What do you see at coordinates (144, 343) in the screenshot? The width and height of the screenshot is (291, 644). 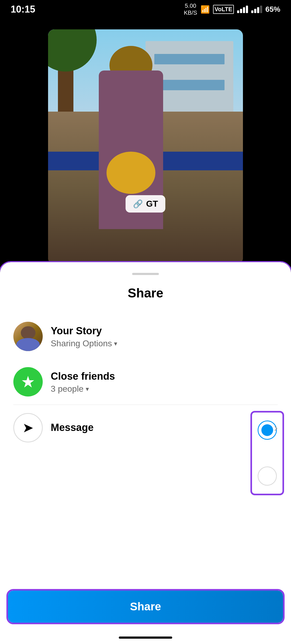 I see `your-story-subtitle: Sharing Options ▾` at bounding box center [144, 343].